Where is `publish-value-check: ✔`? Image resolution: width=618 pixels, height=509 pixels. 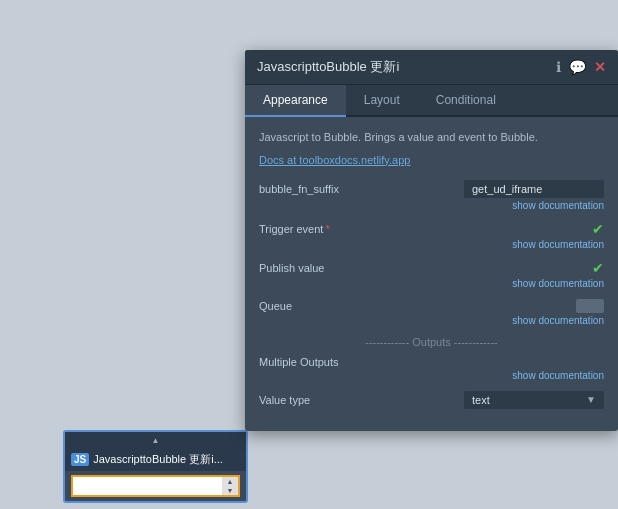
publish-value-check: ✔ is located at coordinates (598, 268).